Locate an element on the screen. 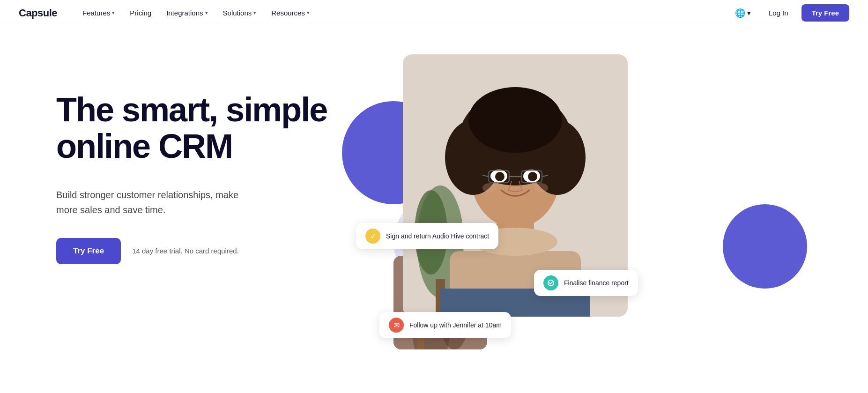 The image size is (868, 393). task-3-text: Follow up with Jennifer at 10am is located at coordinates (455, 325).